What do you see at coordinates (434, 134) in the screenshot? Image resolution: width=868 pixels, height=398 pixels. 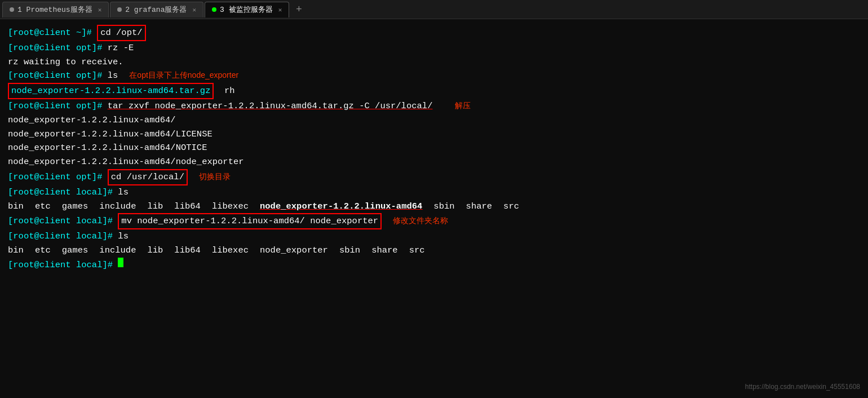 I see `terminal-line-8: node_exporter-1.2.2.linux-amd64/LICENSE` at bounding box center [434, 134].